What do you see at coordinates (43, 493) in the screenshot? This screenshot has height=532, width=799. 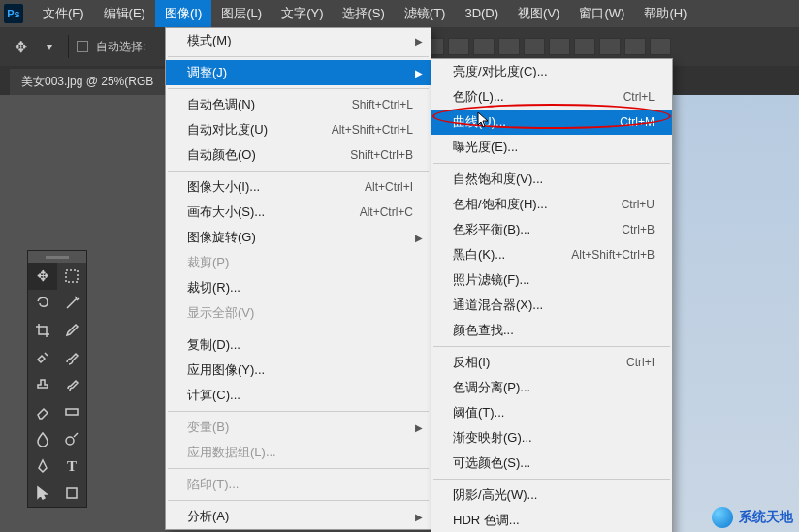 I see `path-select-tool` at bounding box center [43, 493].